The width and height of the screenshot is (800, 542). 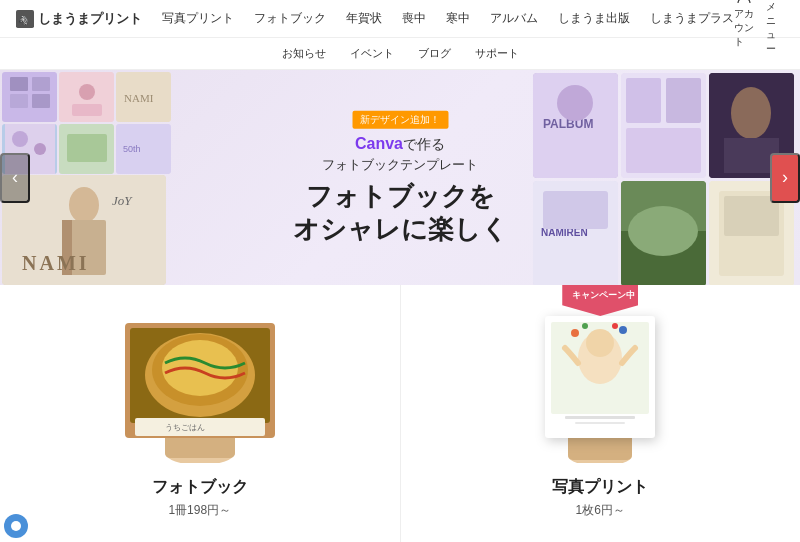 What do you see at coordinates (400, 54) in the screenshot?
I see `sub-navigation: お知らせ イベント ブログ サポート` at bounding box center [400, 54].